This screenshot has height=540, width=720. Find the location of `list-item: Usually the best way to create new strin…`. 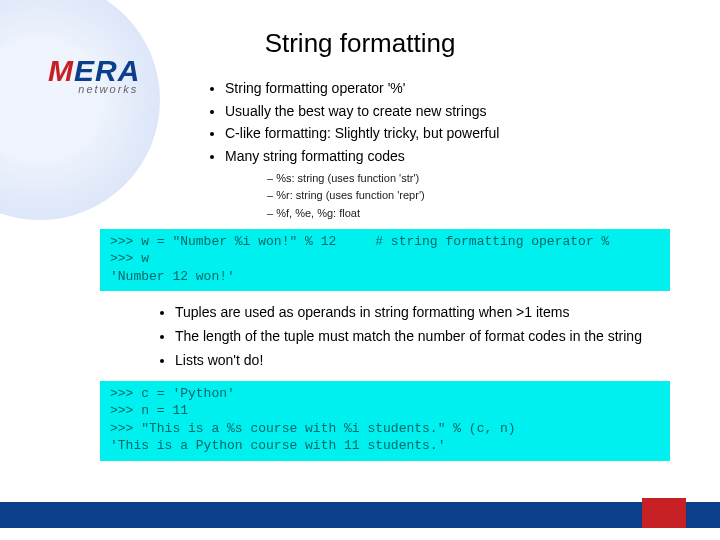

list-item: Usually the best way to create new strin… is located at coordinates (472, 112).